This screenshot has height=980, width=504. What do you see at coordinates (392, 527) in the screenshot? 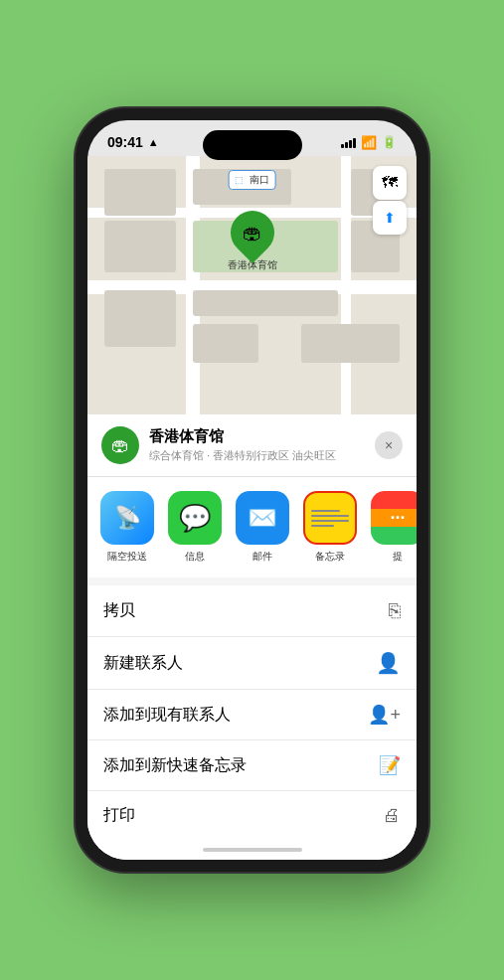
I see `share-more: ··· 提` at bounding box center [392, 527].